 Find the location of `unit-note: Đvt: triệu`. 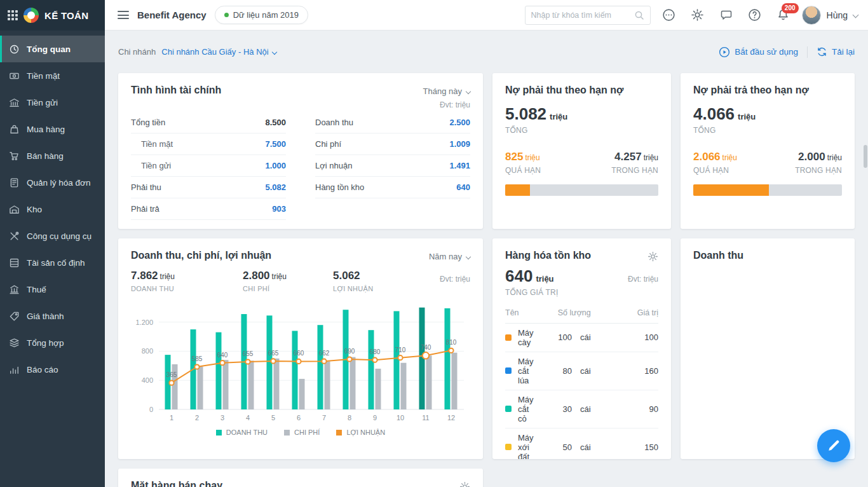

unit-note: Đvt: triệu is located at coordinates (643, 279).